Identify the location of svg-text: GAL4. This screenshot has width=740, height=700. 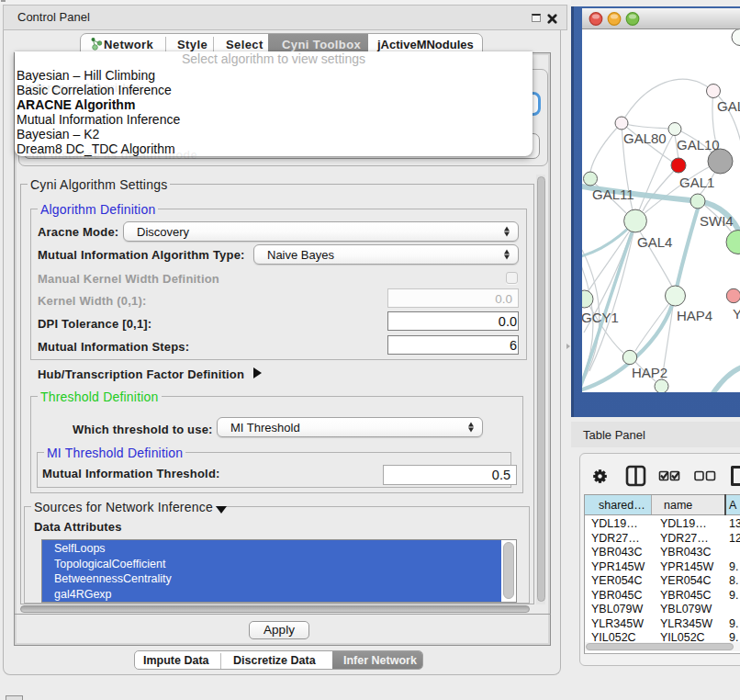
(655, 243).